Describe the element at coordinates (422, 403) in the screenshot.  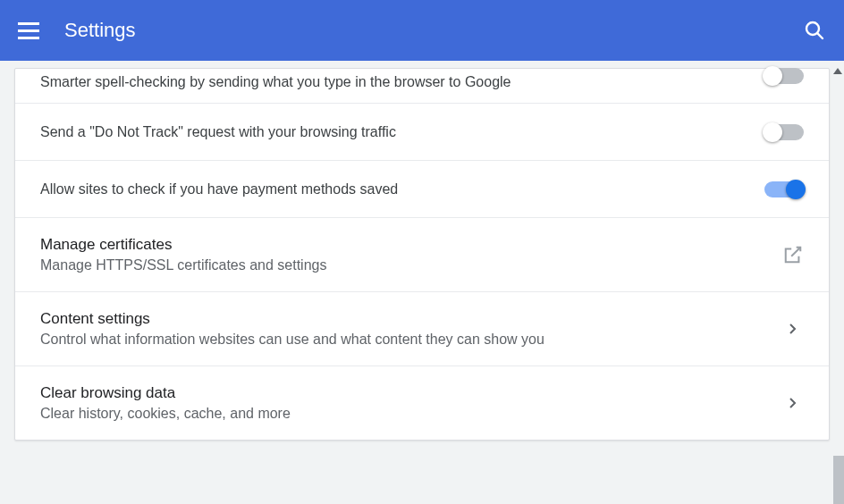
I see `setting-row-clear-browsing-data: Clear browsing data Clear history, cooki…` at that location.